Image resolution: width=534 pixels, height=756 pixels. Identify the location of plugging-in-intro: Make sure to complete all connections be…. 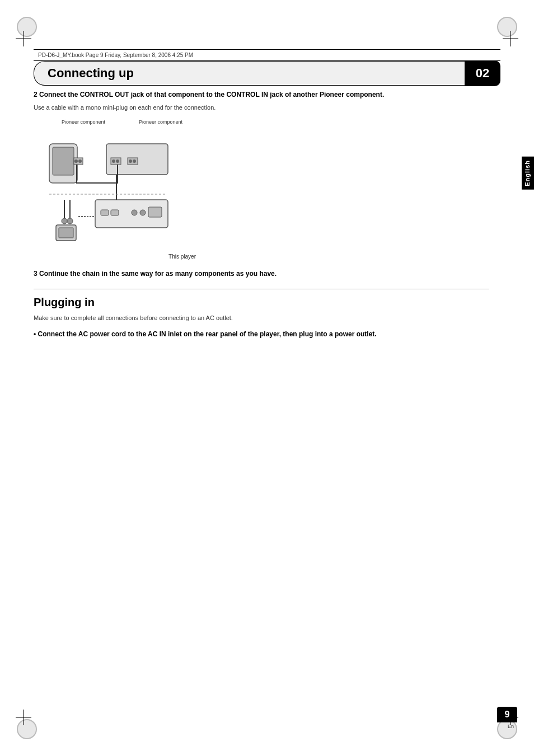
(261, 318).